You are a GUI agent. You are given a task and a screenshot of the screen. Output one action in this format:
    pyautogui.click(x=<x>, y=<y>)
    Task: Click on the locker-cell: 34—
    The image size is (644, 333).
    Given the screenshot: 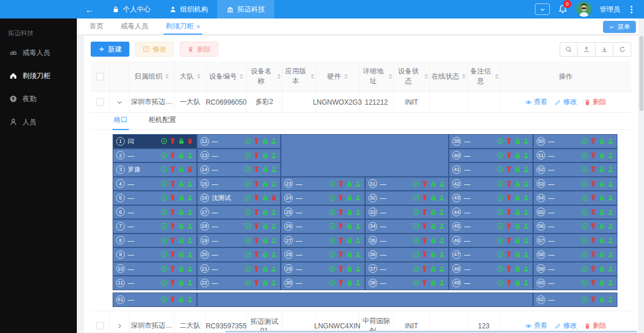 What is the action you would take?
    pyautogui.click(x=407, y=227)
    